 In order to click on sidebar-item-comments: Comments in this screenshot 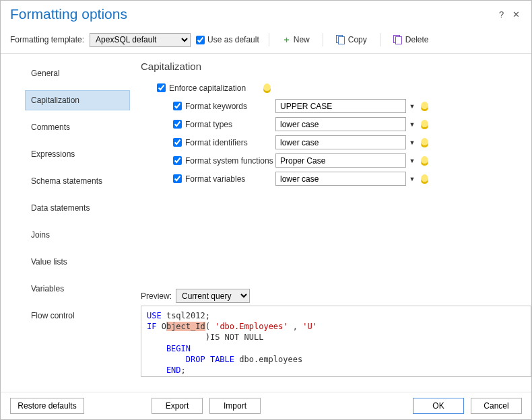, I will do `click(77, 127)`.